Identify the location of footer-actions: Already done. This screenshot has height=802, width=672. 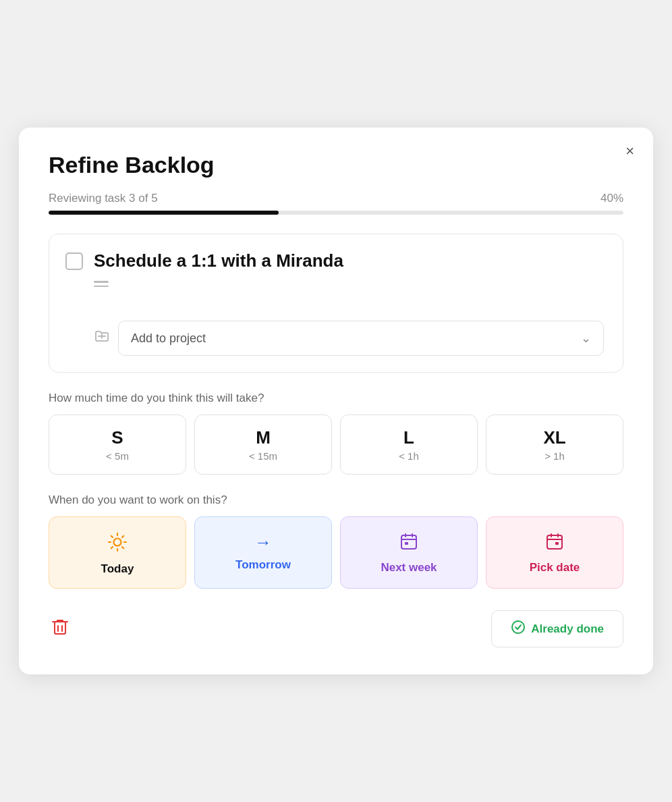
(336, 629).